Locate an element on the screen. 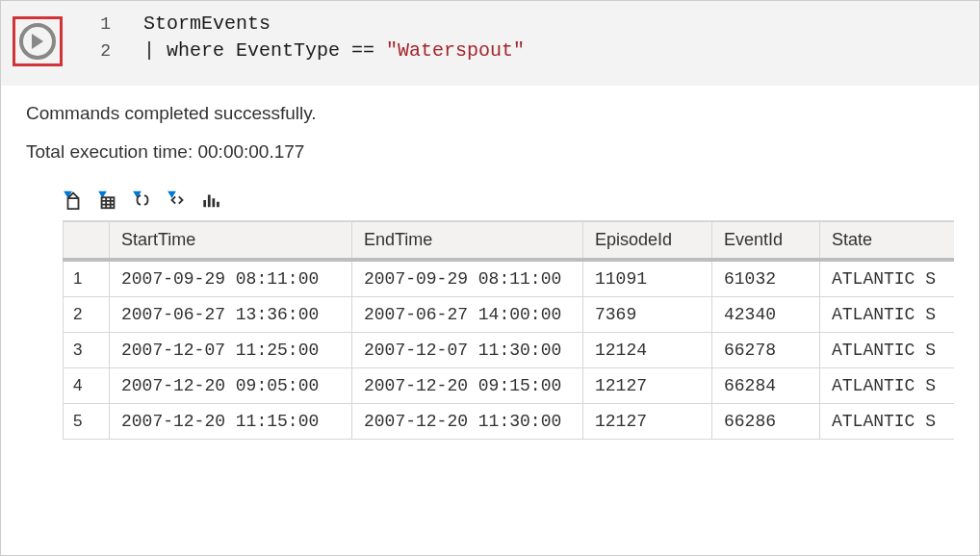 The image size is (980, 556). code-editor: 1 StormEvents 2 | where EventType == "Wa… is located at coordinates (308, 38).